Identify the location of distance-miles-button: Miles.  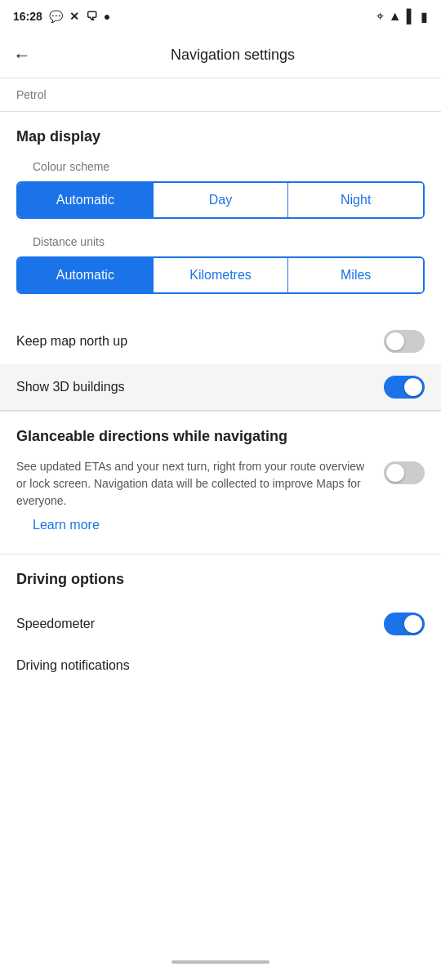
(356, 275).